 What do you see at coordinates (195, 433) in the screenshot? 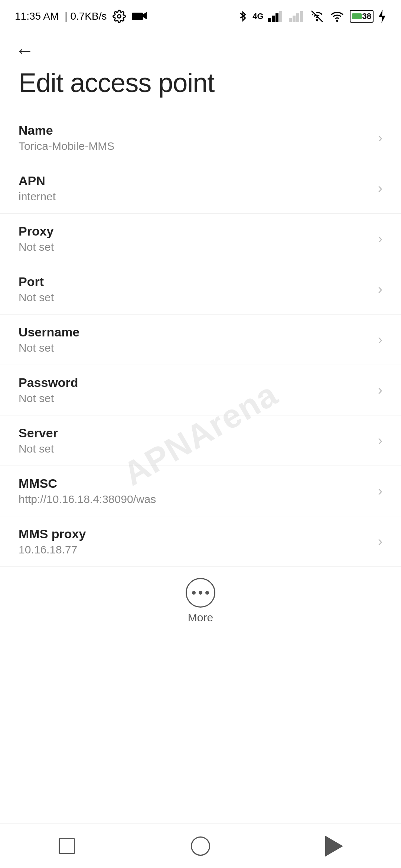
I see `settings-label-server: Server` at bounding box center [195, 433].